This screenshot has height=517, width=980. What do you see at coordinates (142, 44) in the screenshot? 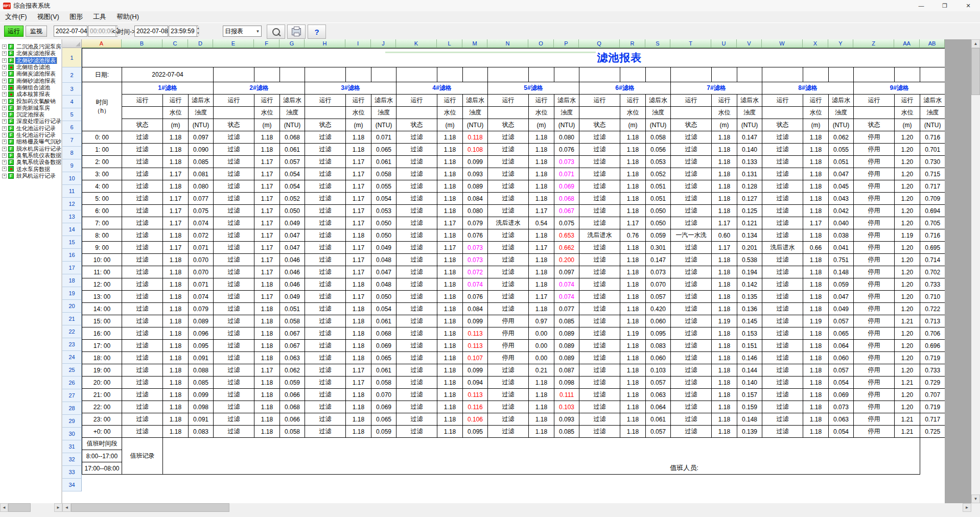
I see `column-header-B: B` at bounding box center [142, 44].